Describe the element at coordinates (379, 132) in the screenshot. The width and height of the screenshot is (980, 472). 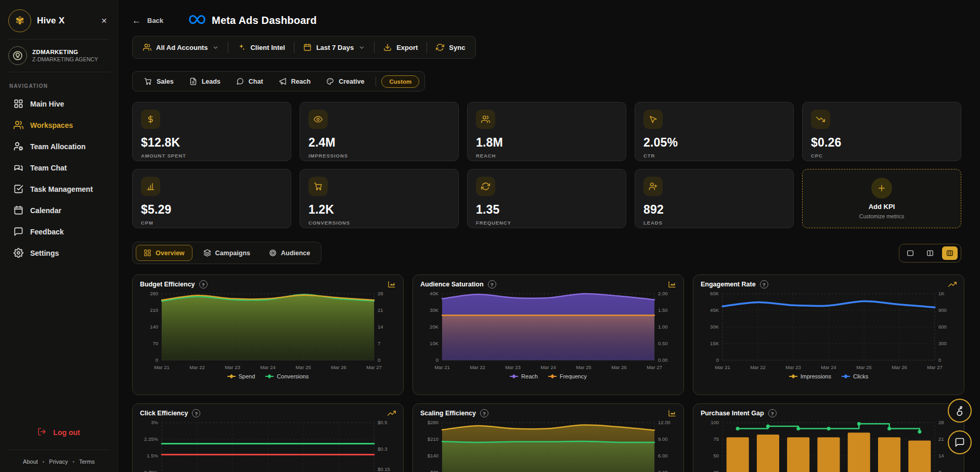
I see `kpi-card-impressions: 2.4MIMPRESSIONS` at that location.